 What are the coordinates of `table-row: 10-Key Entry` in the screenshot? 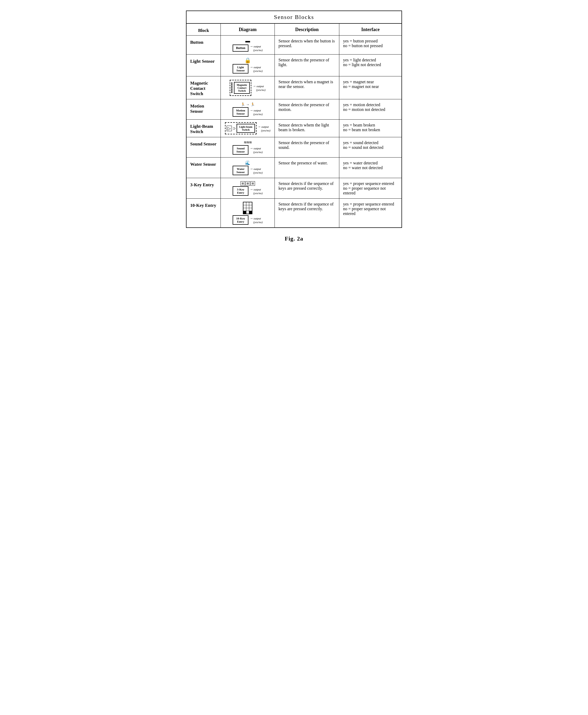 It's located at (294, 213).